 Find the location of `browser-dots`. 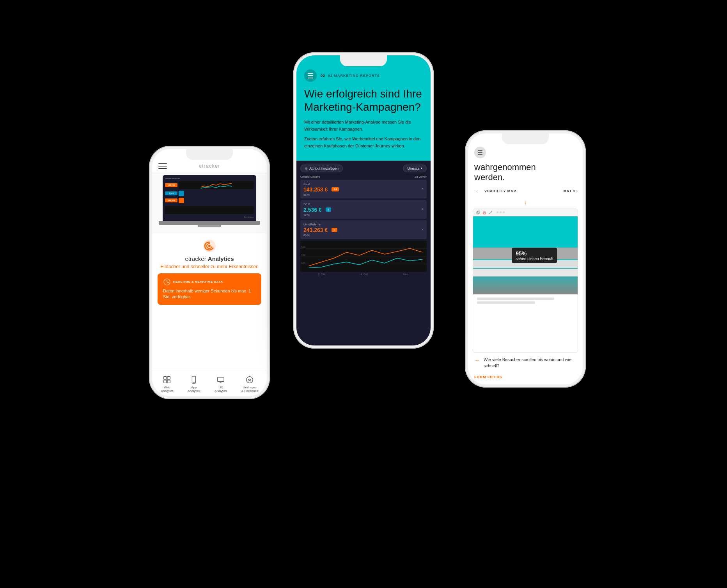

browser-dots is located at coordinates (501, 212).